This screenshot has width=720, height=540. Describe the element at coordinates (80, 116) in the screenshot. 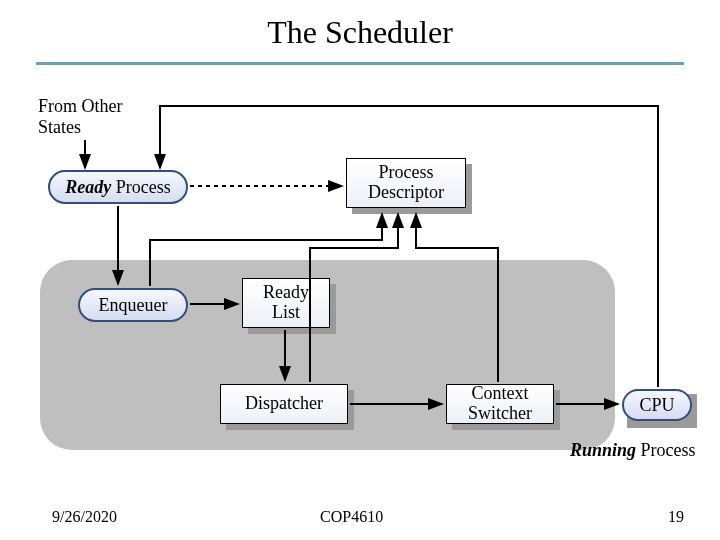

I see `label-from-other-states: From Other States` at that location.